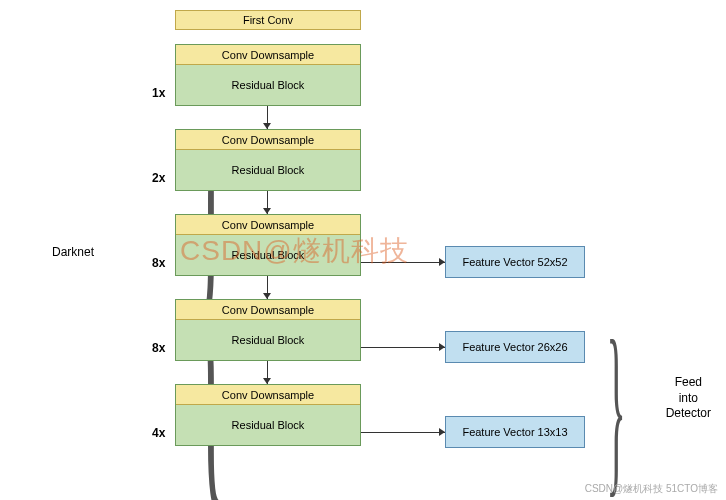 The width and height of the screenshot is (726, 500). What do you see at coordinates (268, 160) in the screenshot?
I see `stage-2: Conv Downsample Residual Block` at bounding box center [268, 160].